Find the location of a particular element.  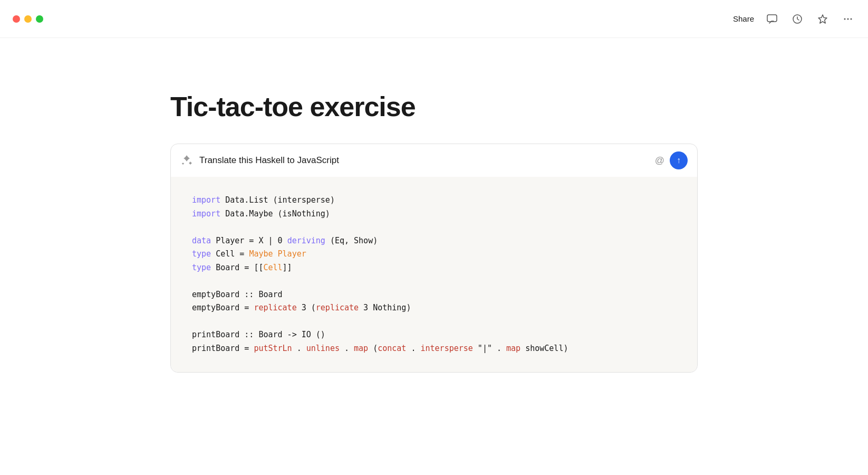

code-line-7: emptyBoard = replicate 3 (replicate 3 No… is located at coordinates (434, 308).